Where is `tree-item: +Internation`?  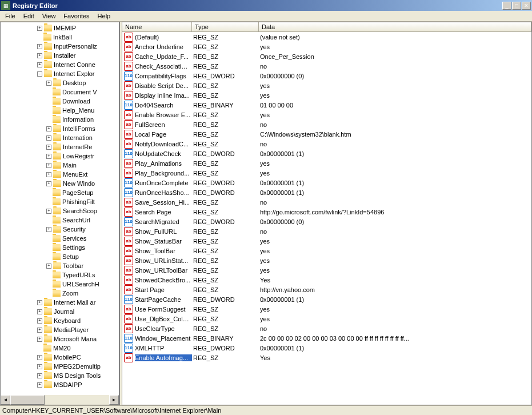 tree-item: +Internation is located at coordinates (59, 138).